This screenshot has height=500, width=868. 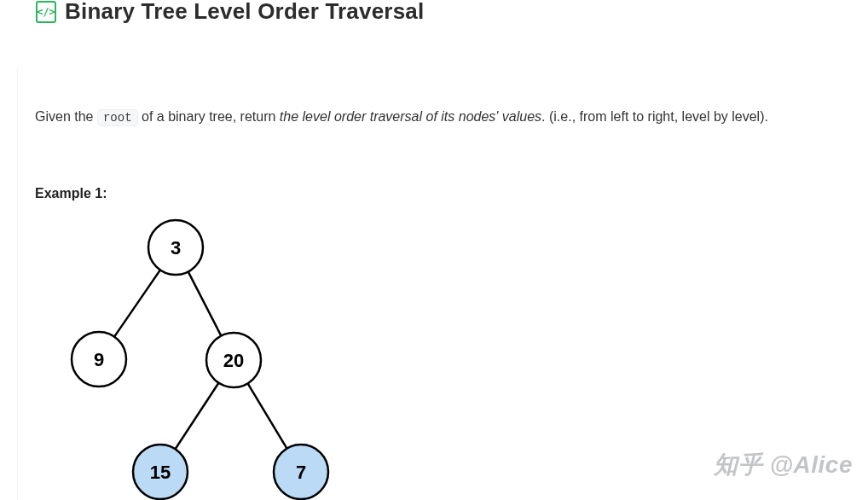 What do you see at coordinates (655, 116) in the screenshot?
I see `desc-suffix: . (i.e., from left to right, level by le…` at bounding box center [655, 116].